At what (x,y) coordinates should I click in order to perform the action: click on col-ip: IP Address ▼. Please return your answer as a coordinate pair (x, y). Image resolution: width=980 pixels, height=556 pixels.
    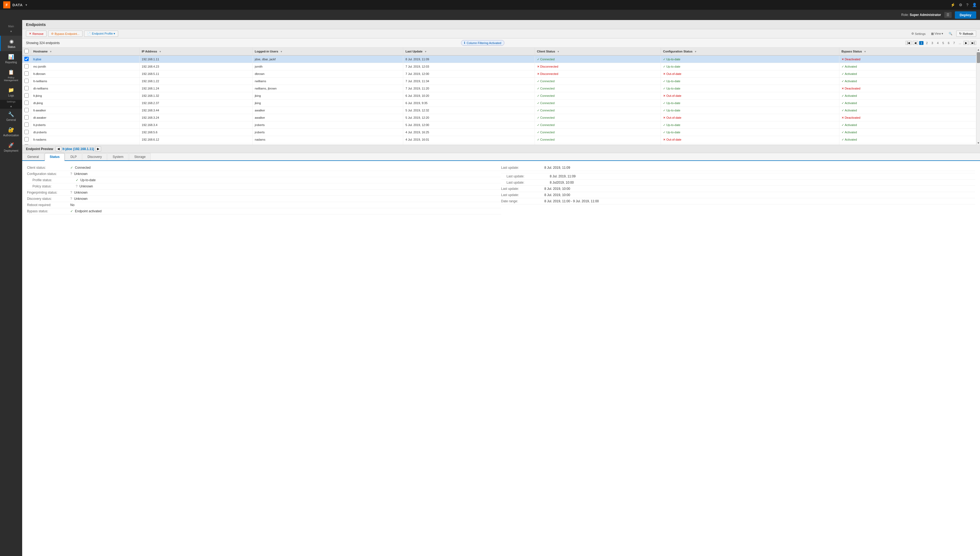
    Looking at the image, I should click on (196, 52).